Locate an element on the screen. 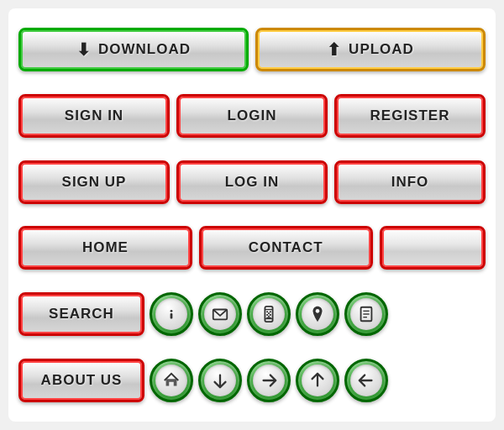 The height and width of the screenshot is (430, 504). info-icon is located at coordinates (171, 314).